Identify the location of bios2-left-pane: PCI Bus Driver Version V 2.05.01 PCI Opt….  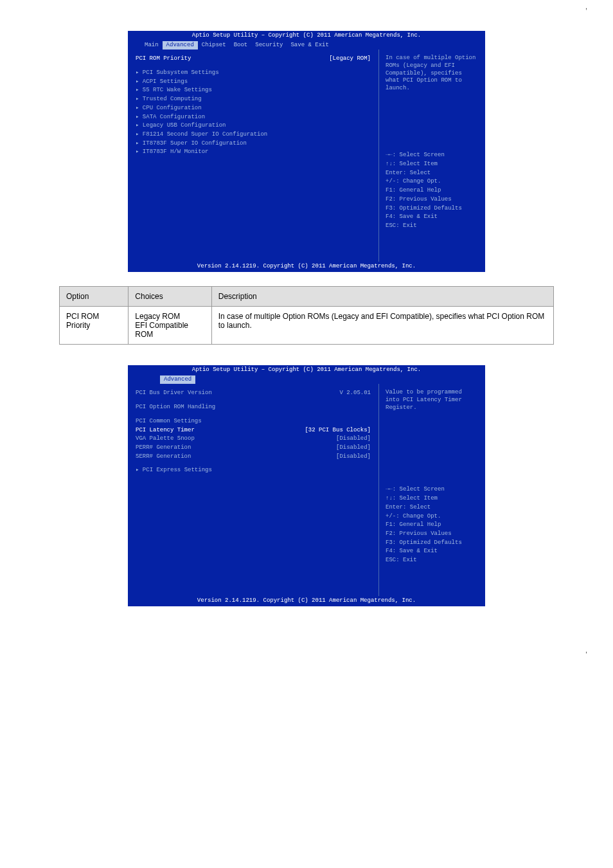
(253, 490).